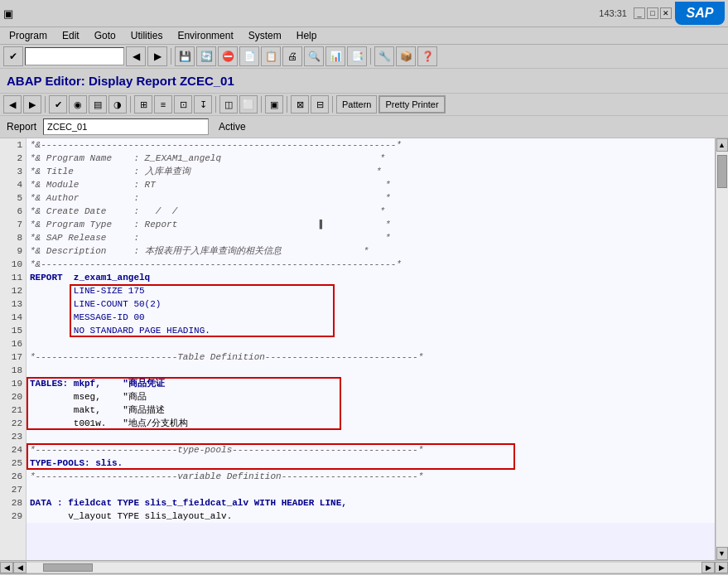  I want to click on title-bar: ▣ 143:31 _ □ ✕ SAP, so click(364, 13).